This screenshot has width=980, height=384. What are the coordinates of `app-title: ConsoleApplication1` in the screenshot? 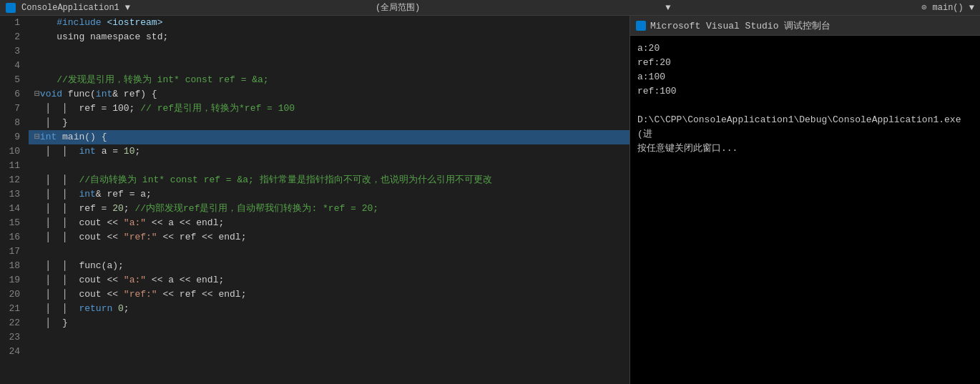 It's located at (70, 8).